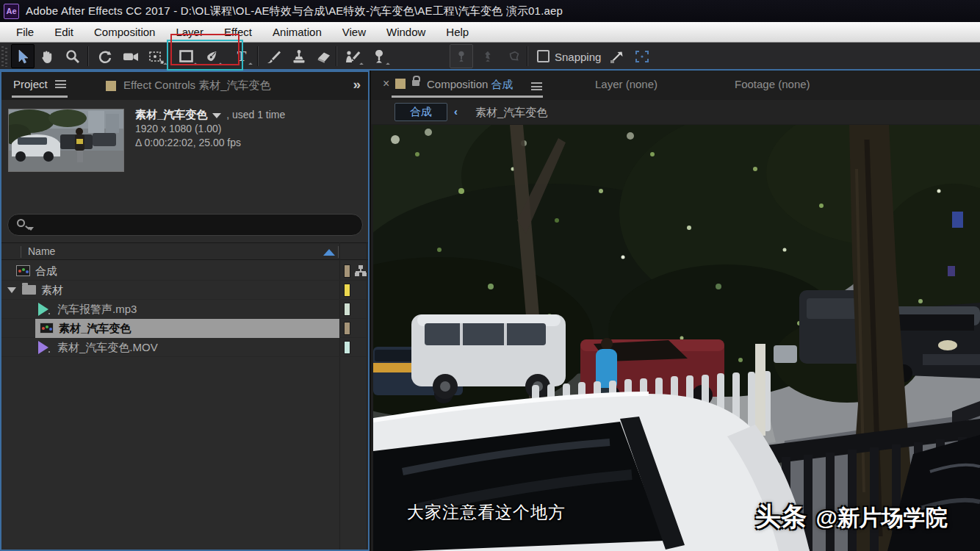  I want to click on camera-tool, so click(131, 56).